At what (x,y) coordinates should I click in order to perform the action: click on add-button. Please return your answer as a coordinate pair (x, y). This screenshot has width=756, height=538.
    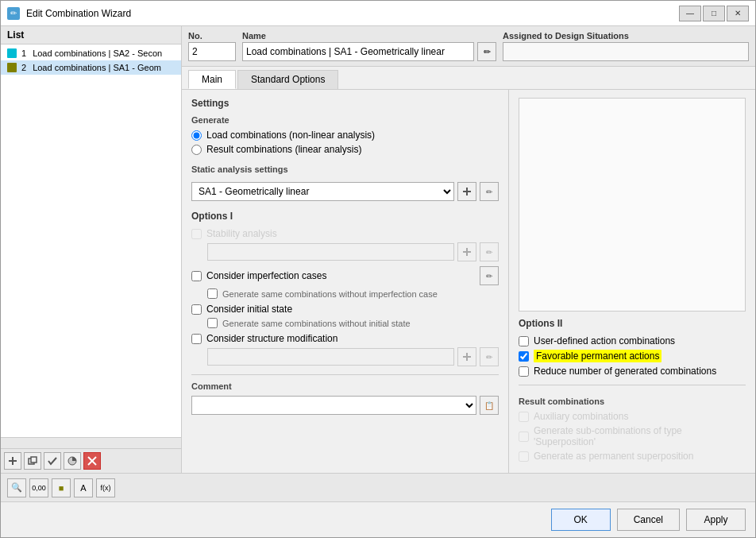
    Looking at the image, I should click on (13, 461).